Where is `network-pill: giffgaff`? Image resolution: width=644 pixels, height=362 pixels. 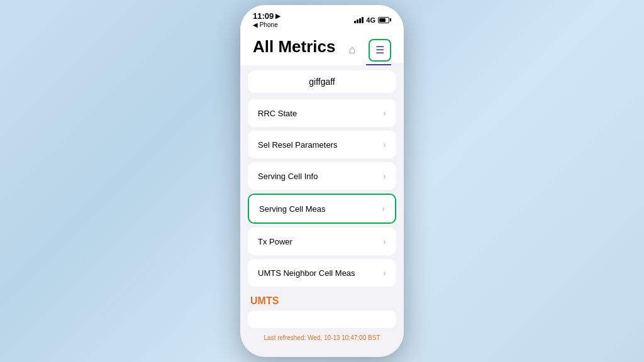 network-pill: giffgaff is located at coordinates (322, 82).